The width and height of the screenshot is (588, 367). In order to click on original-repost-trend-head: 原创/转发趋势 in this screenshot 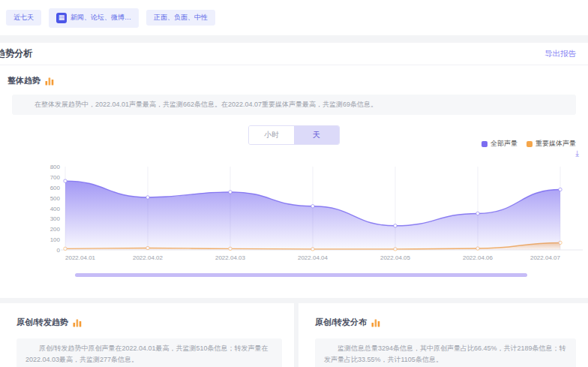, I will do `click(149, 323)`.